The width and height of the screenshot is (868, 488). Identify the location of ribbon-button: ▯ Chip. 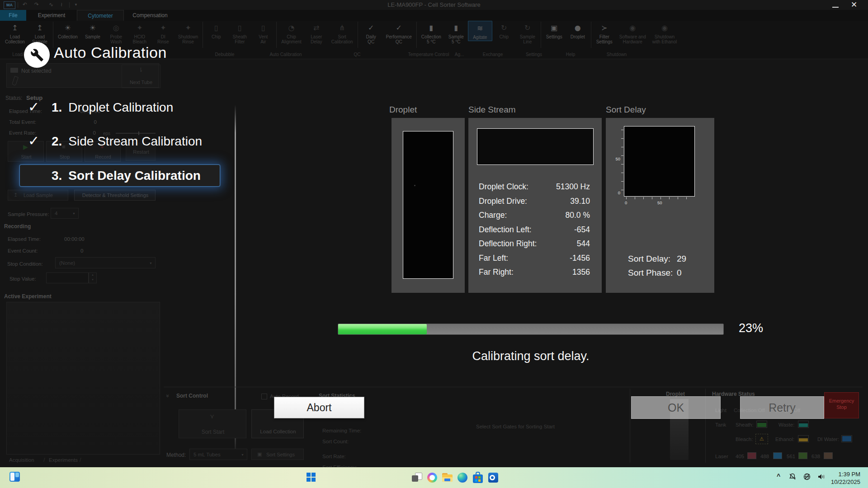
(216, 31).